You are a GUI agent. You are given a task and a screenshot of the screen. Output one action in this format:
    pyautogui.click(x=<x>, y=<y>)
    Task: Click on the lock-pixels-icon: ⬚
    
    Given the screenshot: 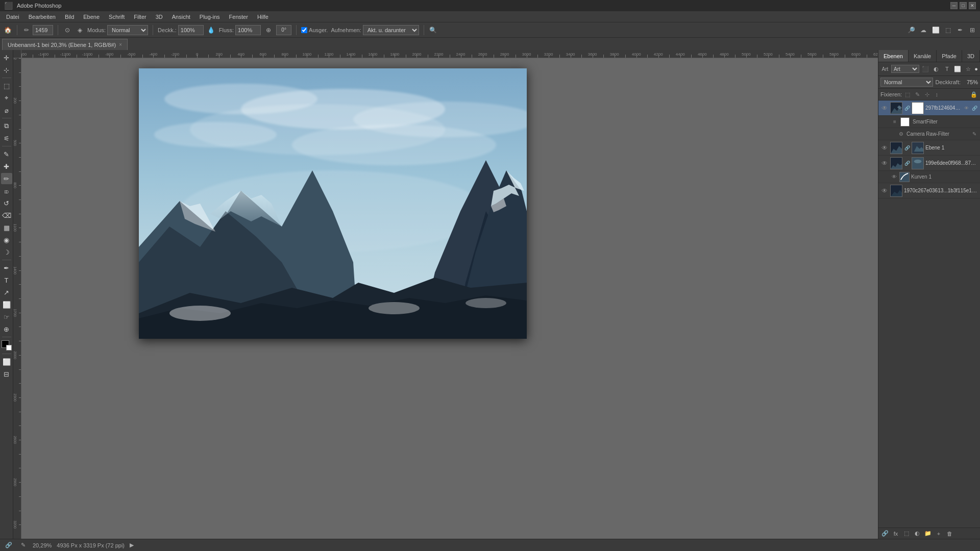 What is the action you would take?
    pyautogui.click(x=908, y=94)
    